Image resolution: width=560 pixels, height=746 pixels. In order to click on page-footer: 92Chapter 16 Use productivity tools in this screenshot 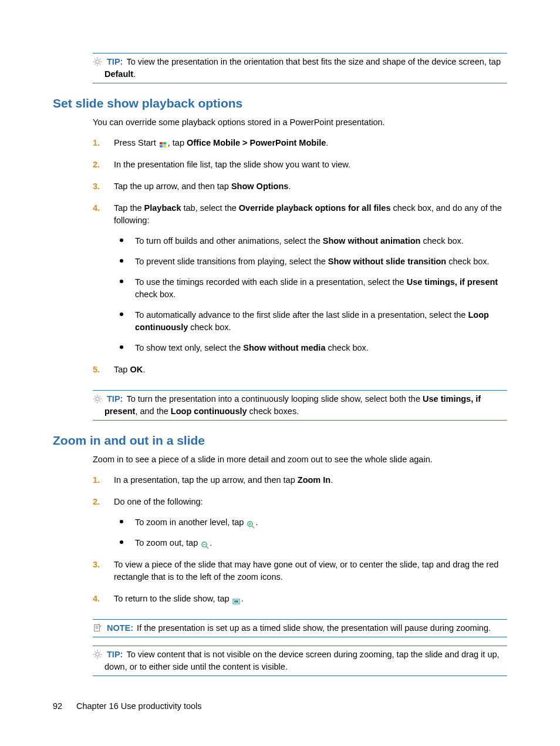, I will do `click(127, 706)`.